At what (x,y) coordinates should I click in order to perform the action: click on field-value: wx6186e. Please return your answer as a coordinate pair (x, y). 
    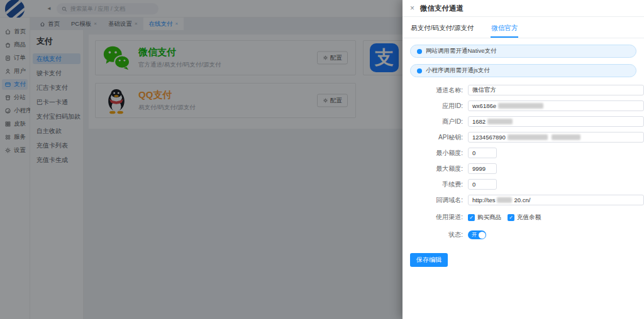
    Looking at the image, I should click on (484, 105).